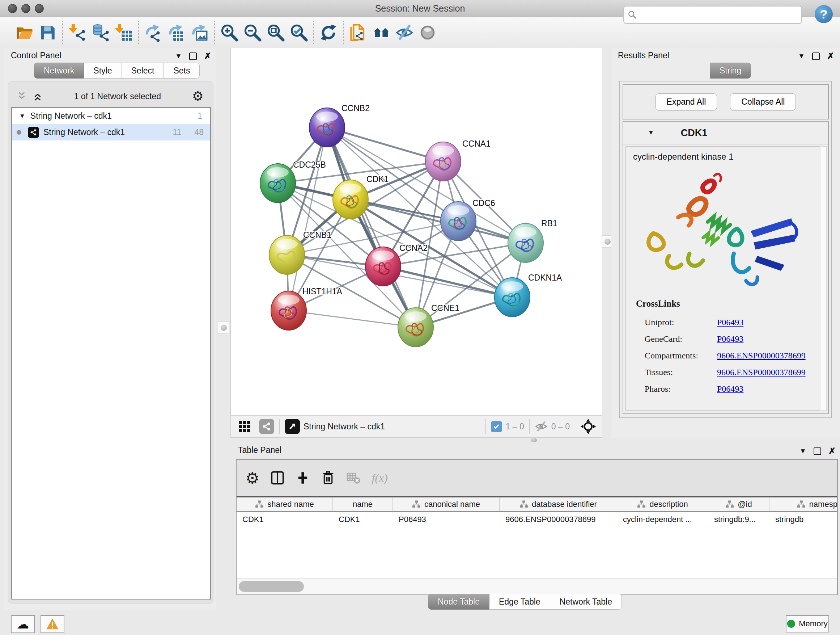  What do you see at coordinates (663, 519) in the screenshot?
I see `table-cell: cyclin-dependent ...` at bounding box center [663, 519].